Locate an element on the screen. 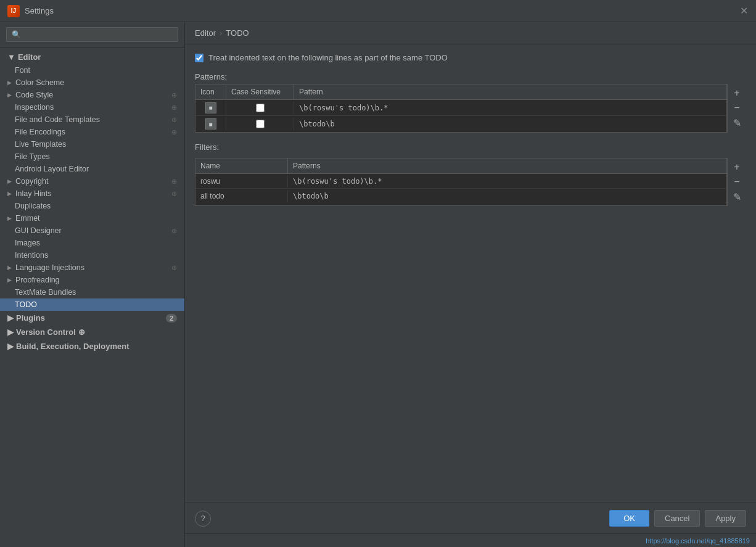  code-style-copy-icon: ⊕ is located at coordinates (174, 95).